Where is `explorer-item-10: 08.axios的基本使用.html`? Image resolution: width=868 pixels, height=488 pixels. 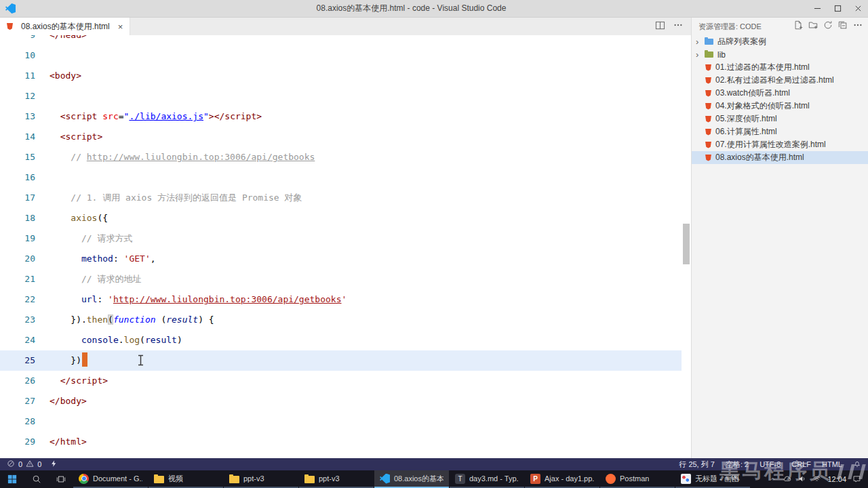 explorer-item-10: 08.axios的基本使用.html is located at coordinates (780, 157).